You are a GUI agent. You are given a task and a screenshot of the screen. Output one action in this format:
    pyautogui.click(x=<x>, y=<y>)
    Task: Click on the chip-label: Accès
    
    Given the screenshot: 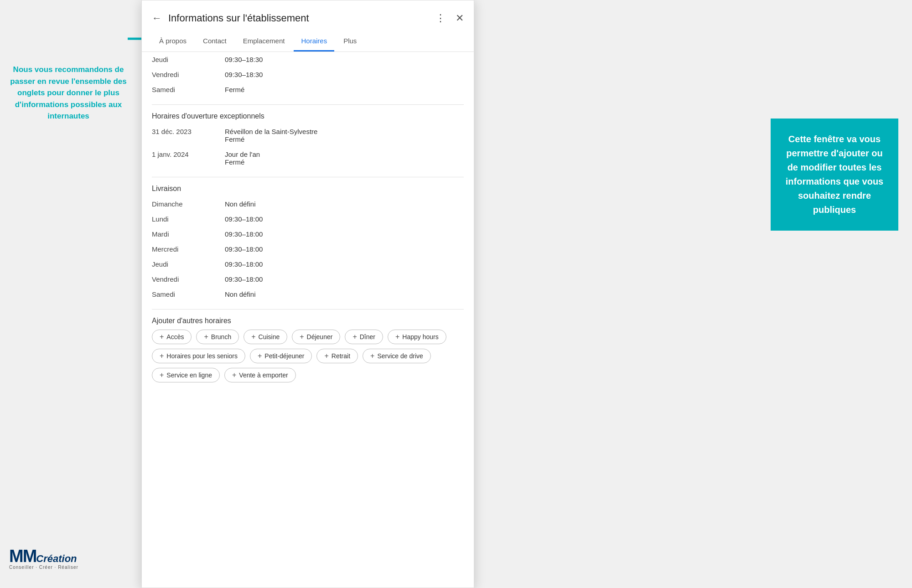 What is the action you would take?
    pyautogui.click(x=175, y=337)
    